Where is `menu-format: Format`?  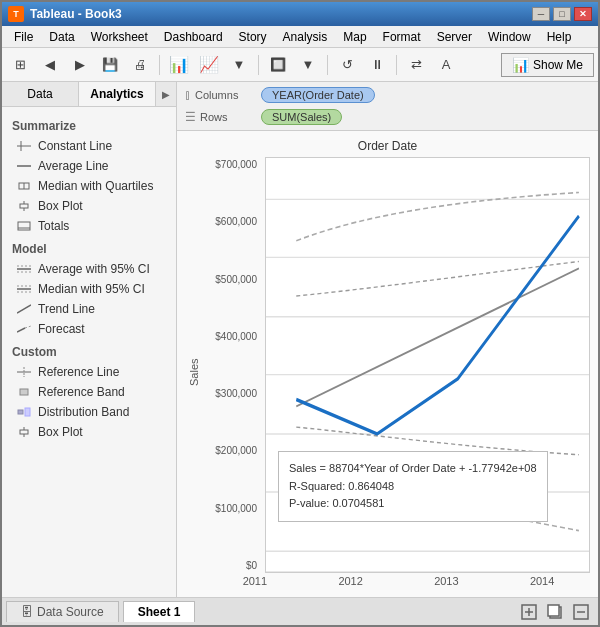 menu-format: Format is located at coordinates (402, 37).